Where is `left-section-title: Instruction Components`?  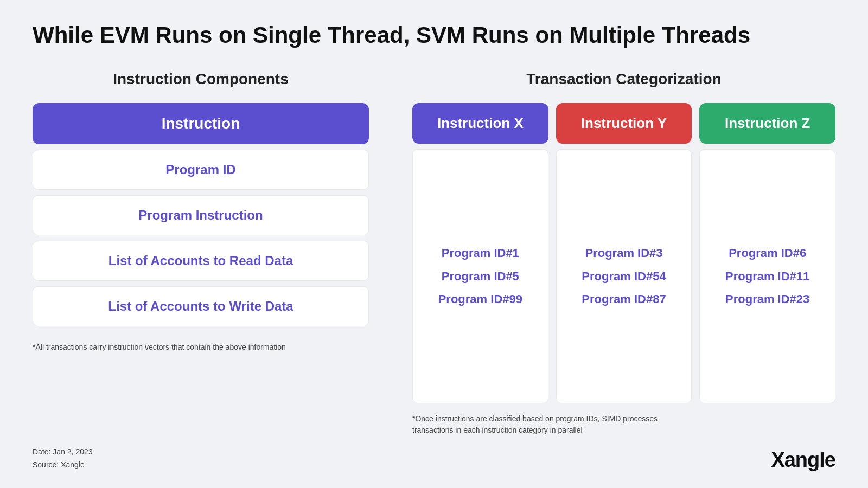 left-section-title: Instruction Components is located at coordinates (201, 79).